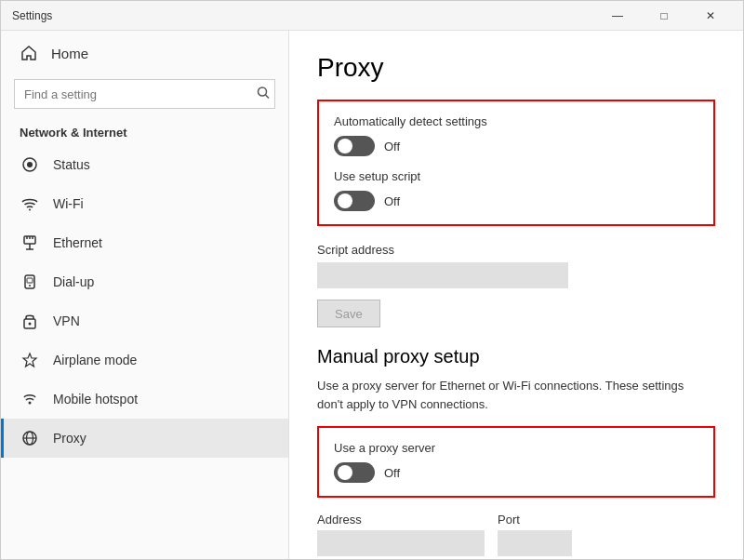 The height and width of the screenshot is (560, 744). Describe the element at coordinates (516, 357) in the screenshot. I see `manual-proxy-title: Manual proxy setup` at that location.